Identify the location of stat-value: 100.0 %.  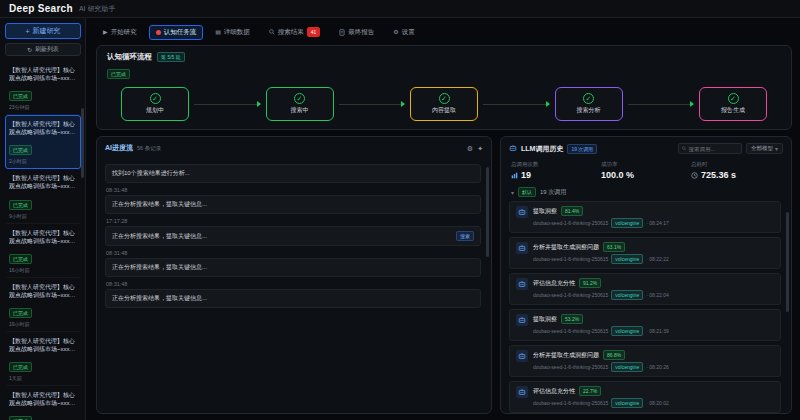
(618, 175).